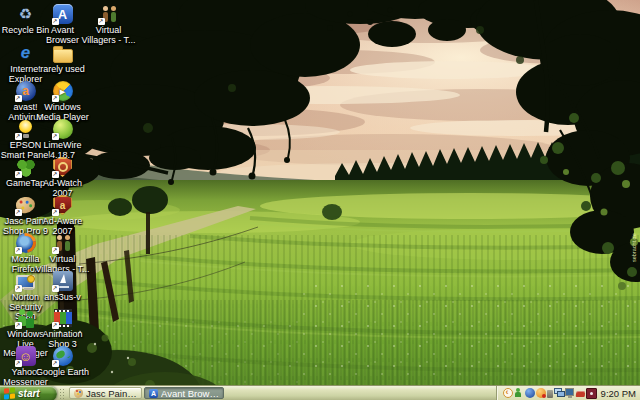  I want to click on system-tray: 9:20 PM, so click(568, 393).